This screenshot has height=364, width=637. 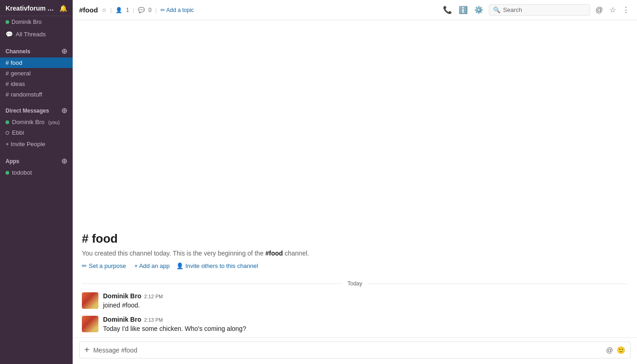 What do you see at coordinates (63, 8) in the screenshot?
I see `header-icons: 🔔` at bounding box center [63, 8].